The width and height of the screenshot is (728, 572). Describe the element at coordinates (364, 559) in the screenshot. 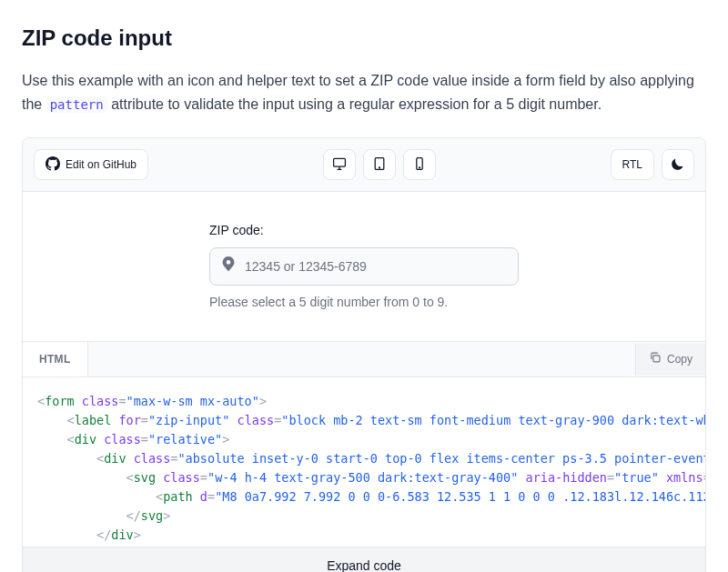

I see `expand-code-button: Expand code` at that location.